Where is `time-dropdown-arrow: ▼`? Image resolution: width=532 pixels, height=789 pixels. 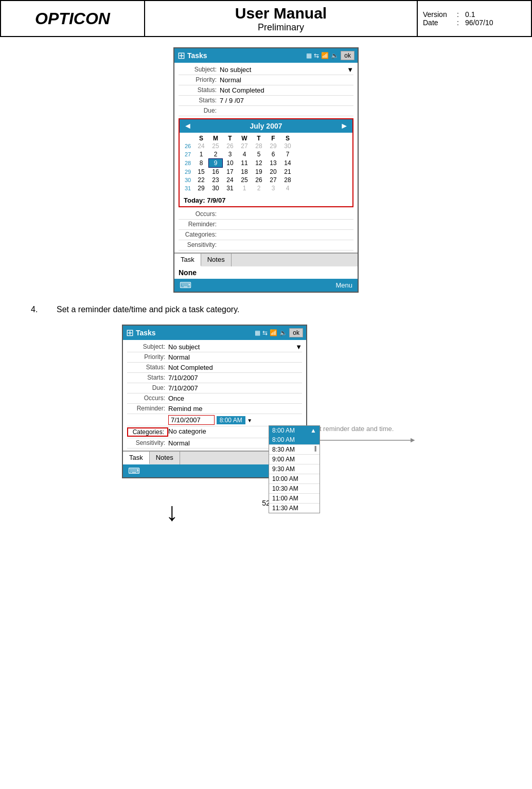 time-dropdown-arrow: ▼ is located at coordinates (250, 421).